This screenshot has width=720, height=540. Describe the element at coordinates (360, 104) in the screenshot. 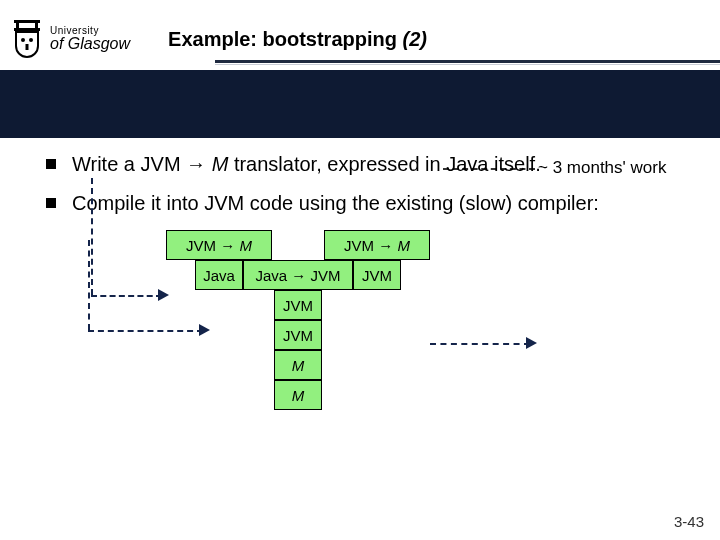

I see `header-band` at that location.